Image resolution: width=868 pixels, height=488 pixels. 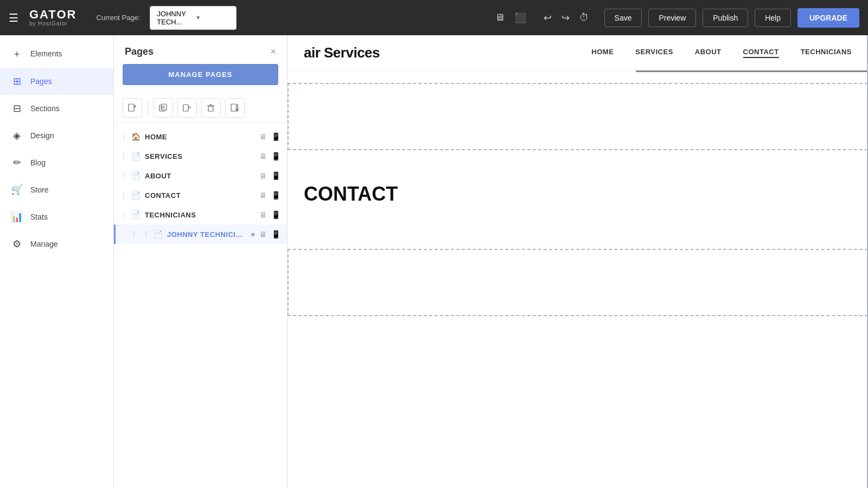 What do you see at coordinates (263, 195) in the screenshot?
I see `contact-desktop-toggle: 🖥` at bounding box center [263, 195].